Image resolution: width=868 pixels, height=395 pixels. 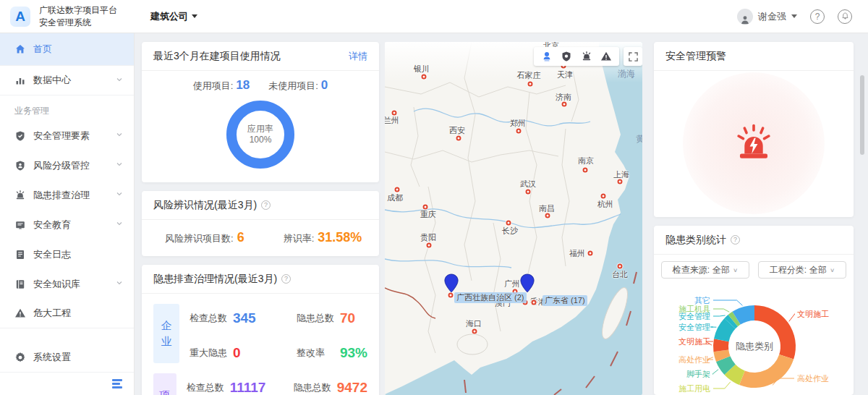 What do you see at coordinates (67, 195) in the screenshot?
I see `sidebar-item-隐患排查治理: 隐患排查治理` at bounding box center [67, 195].